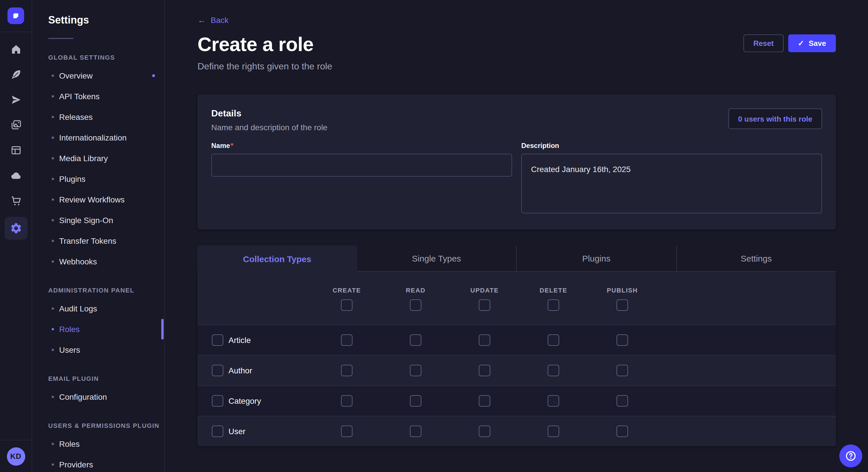 The width and height of the screenshot is (868, 472). What do you see at coordinates (622, 401) in the screenshot?
I see `category-publish-checkbox` at bounding box center [622, 401].